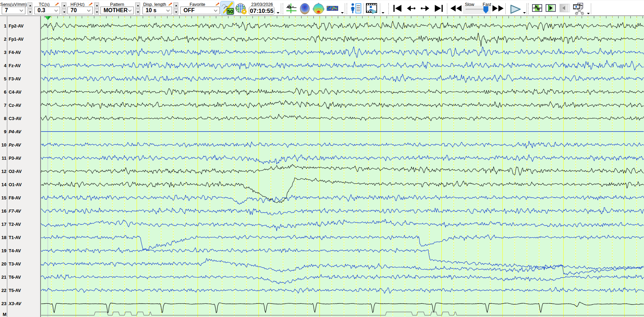  Describe the element at coordinates (5, 105) in the screenshot. I see `svg-text: 7` at that location.